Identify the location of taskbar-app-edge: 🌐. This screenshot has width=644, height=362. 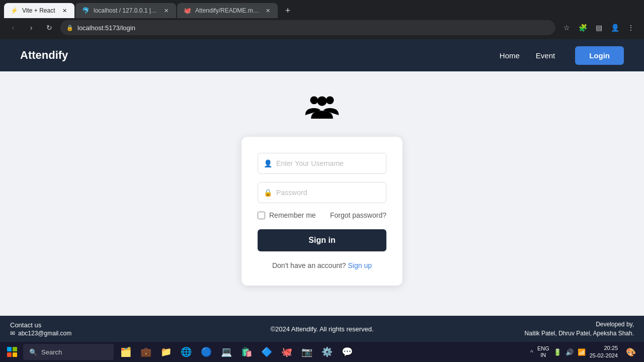
(186, 352).